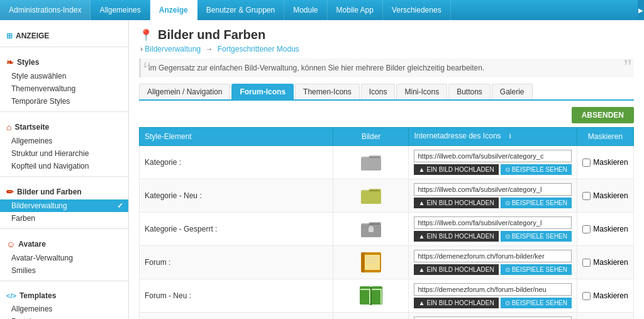  I want to click on sidebar-item-style-auswaehlen: Style auswählen, so click(64, 76).